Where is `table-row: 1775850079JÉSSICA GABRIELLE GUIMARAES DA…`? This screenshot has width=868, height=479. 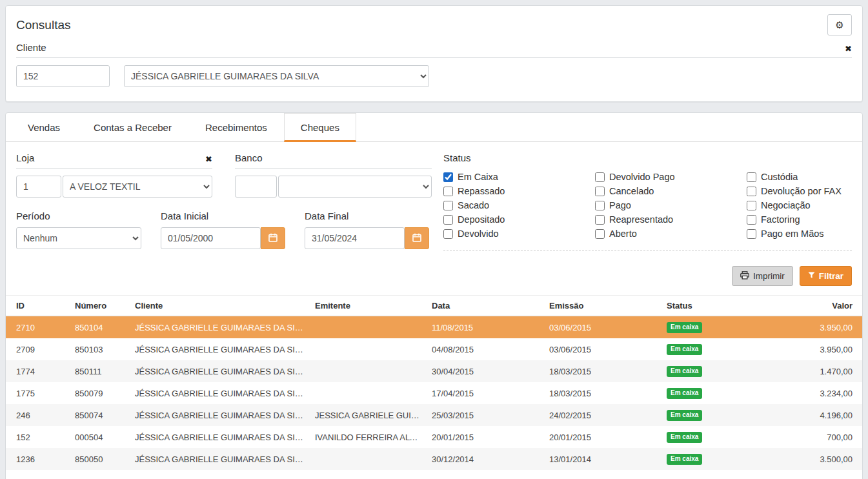
table-row: 1775850079JÉSSICA GABRIELLE GUIMARAES DA… is located at coordinates (434, 393).